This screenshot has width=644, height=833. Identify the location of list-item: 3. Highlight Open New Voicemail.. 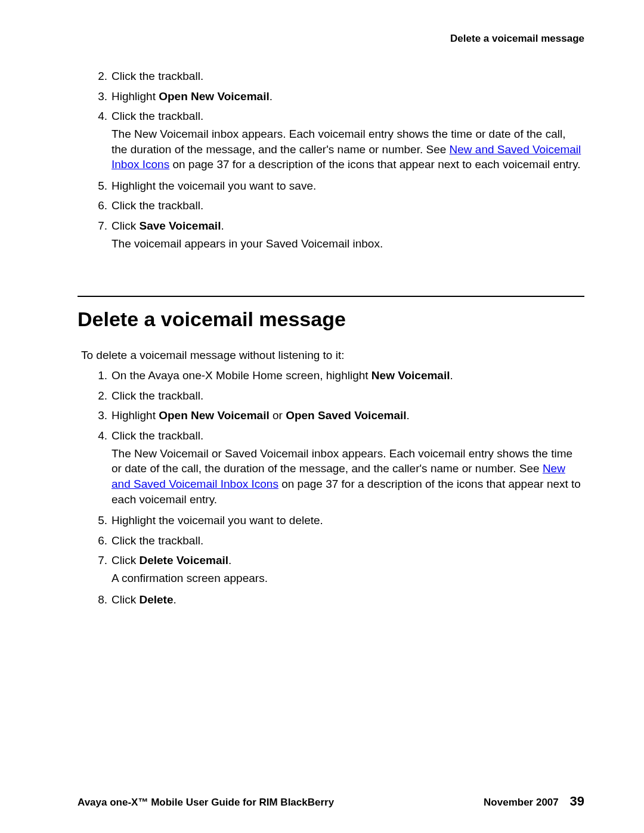
(331, 97).